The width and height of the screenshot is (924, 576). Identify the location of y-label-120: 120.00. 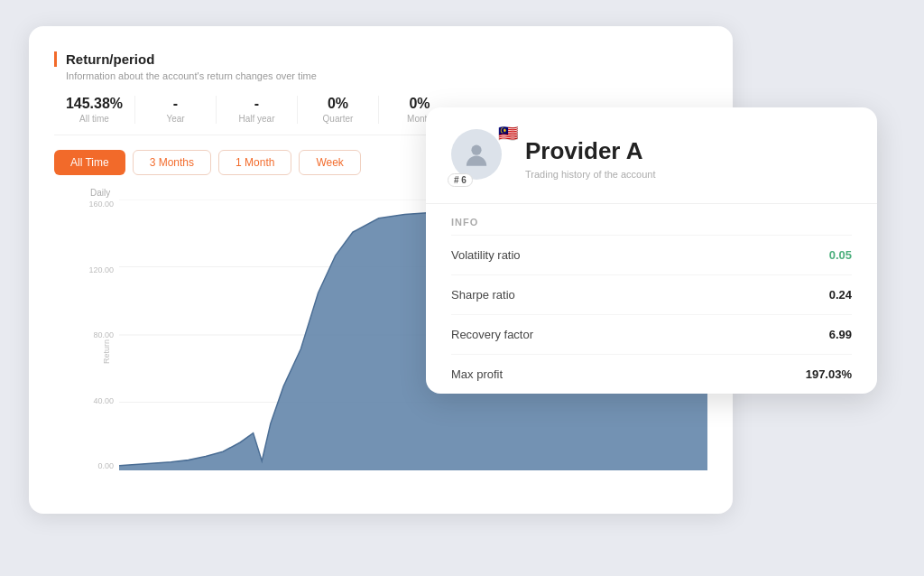
(101, 270).